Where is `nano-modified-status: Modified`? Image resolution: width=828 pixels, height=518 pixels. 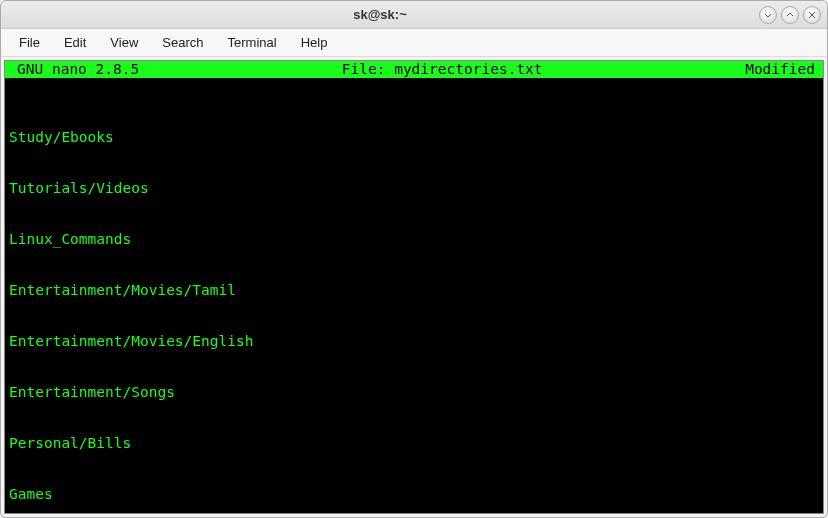
nano-modified-status: Modified is located at coordinates (781, 70).